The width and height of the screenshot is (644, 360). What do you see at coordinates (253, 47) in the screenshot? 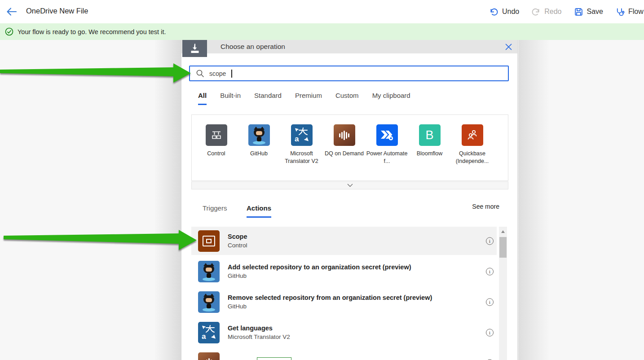
I see `panel-title: Choose an operation` at bounding box center [253, 47].